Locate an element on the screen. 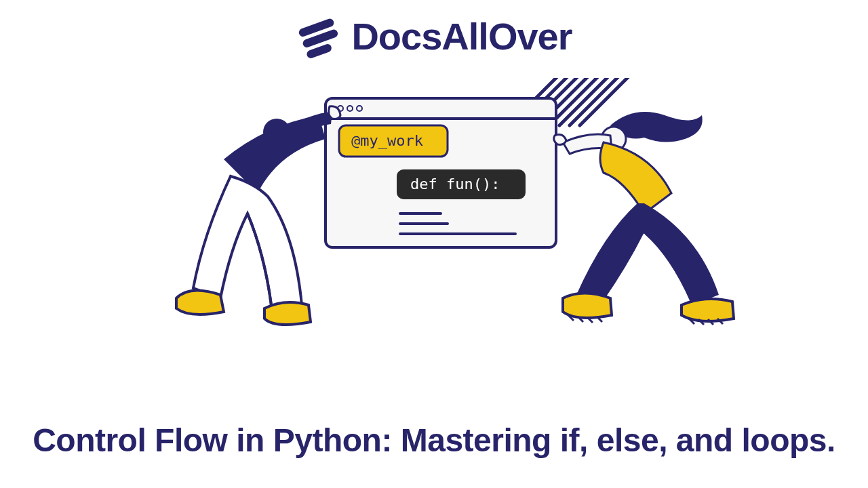 This screenshot has height=488, width=868. code-window-icon: @my_work def fun(): is located at coordinates (441, 173).